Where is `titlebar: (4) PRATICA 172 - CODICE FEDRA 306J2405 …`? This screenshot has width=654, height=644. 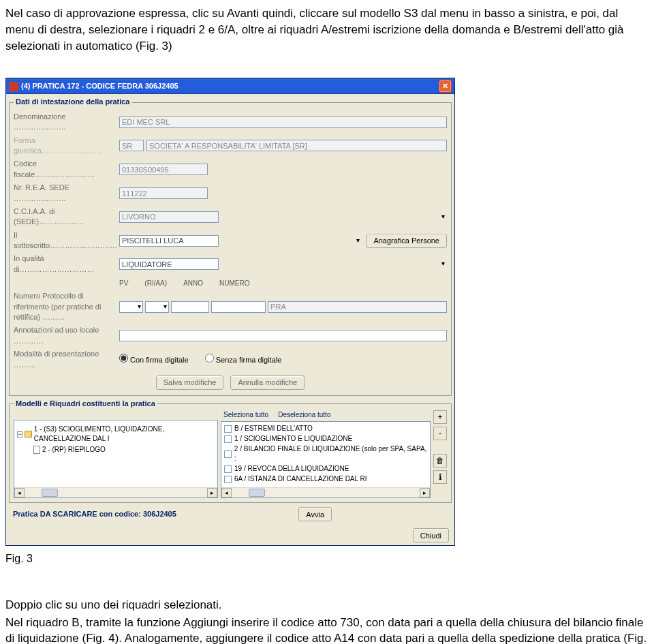 titlebar: (4) PRATICA 172 - CODICE FEDRA 306J2405 … is located at coordinates (230, 86).